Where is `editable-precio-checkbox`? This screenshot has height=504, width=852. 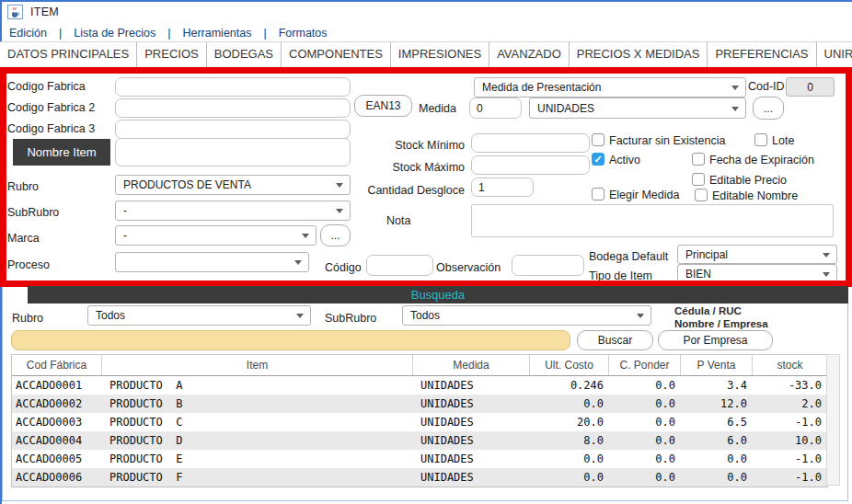
editable-precio-checkbox is located at coordinates (698, 179).